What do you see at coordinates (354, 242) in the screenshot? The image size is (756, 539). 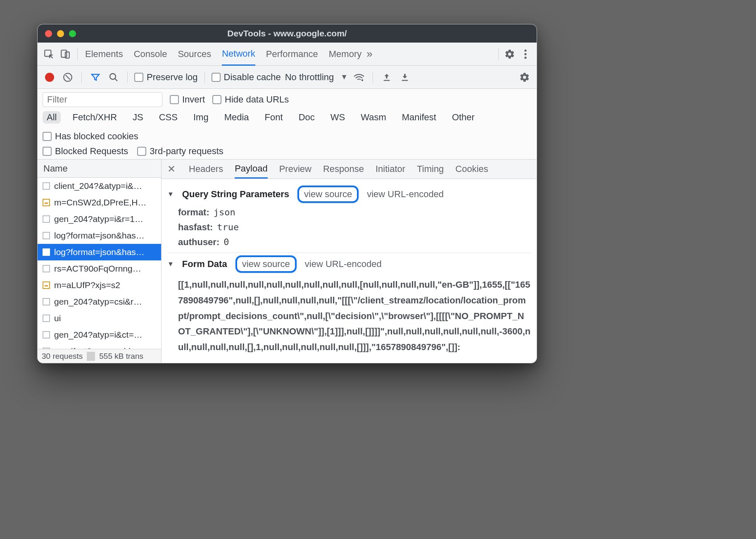 I see `query-param: authuser:0` at bounding box center [354, 242].